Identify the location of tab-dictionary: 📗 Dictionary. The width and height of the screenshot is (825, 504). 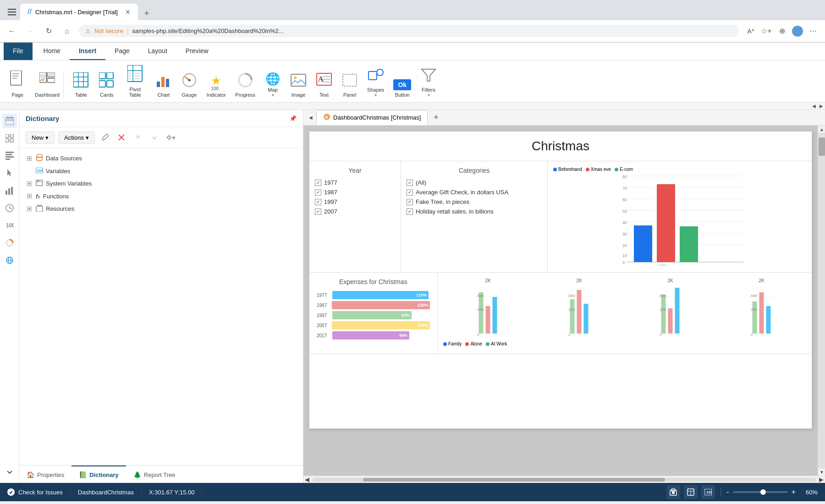
(99, 474).